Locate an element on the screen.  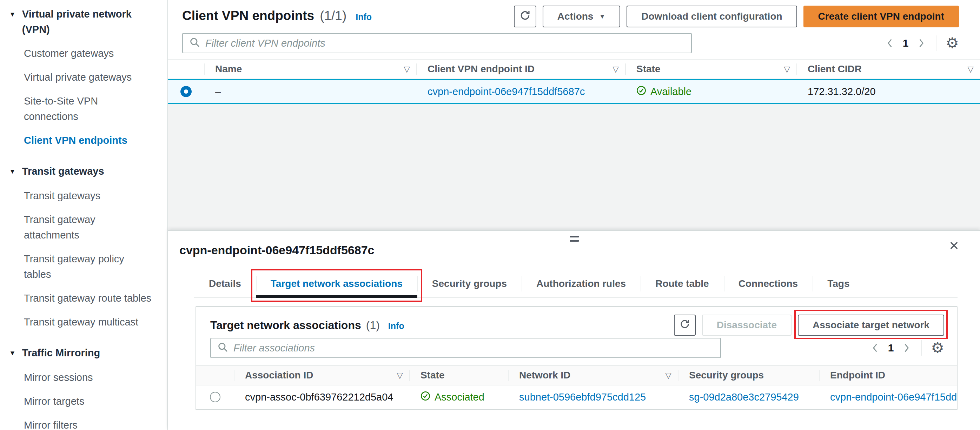
cell-network-id: subnet-0596ebfd975cdd125 is located at coordinates (593, 397).